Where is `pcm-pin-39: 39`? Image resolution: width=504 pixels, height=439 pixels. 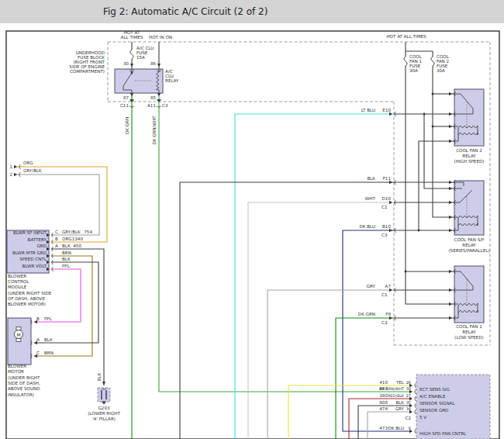 pcm-pin-39: 39 is located at coordinates (409, 389).